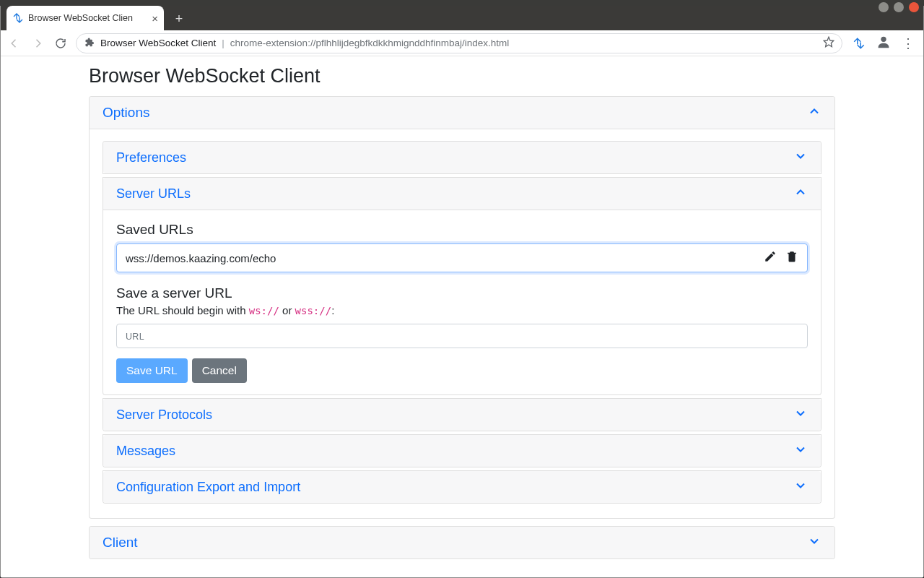 This screenshot has height=578, width=924. I want to click on page-title: Browser WebSocket Client, so click(462, 77).